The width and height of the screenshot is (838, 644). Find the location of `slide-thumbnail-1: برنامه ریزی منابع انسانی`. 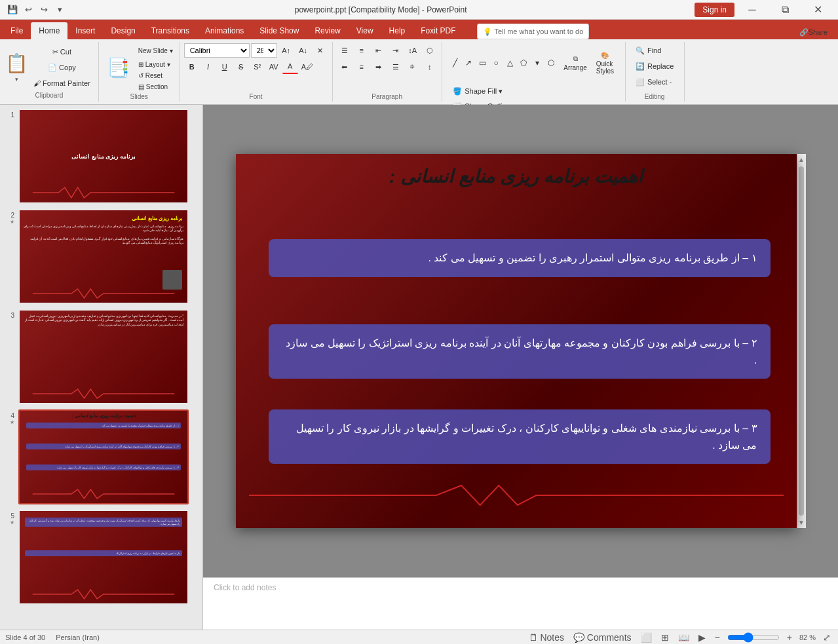

slide-thumbnail-1: برنامه ریزی منابع انسانی is located at coordinates (104, 156).